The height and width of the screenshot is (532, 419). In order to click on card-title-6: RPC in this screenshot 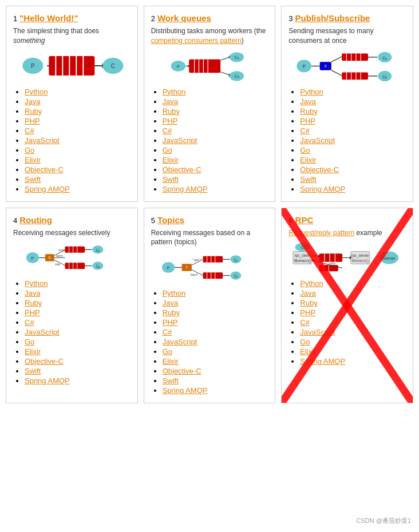, I will do `click(305, 220)`.